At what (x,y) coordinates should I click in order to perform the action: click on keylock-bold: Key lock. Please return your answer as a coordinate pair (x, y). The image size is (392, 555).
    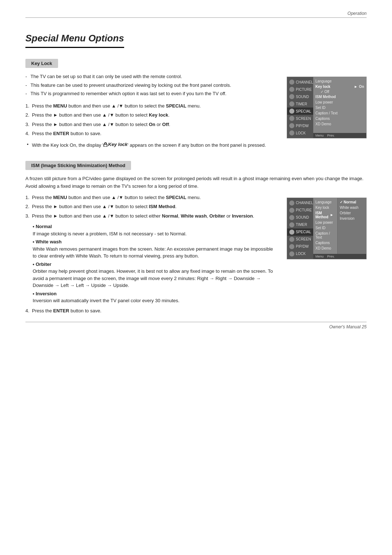
    Looking at the image, I should click on (158, 115).